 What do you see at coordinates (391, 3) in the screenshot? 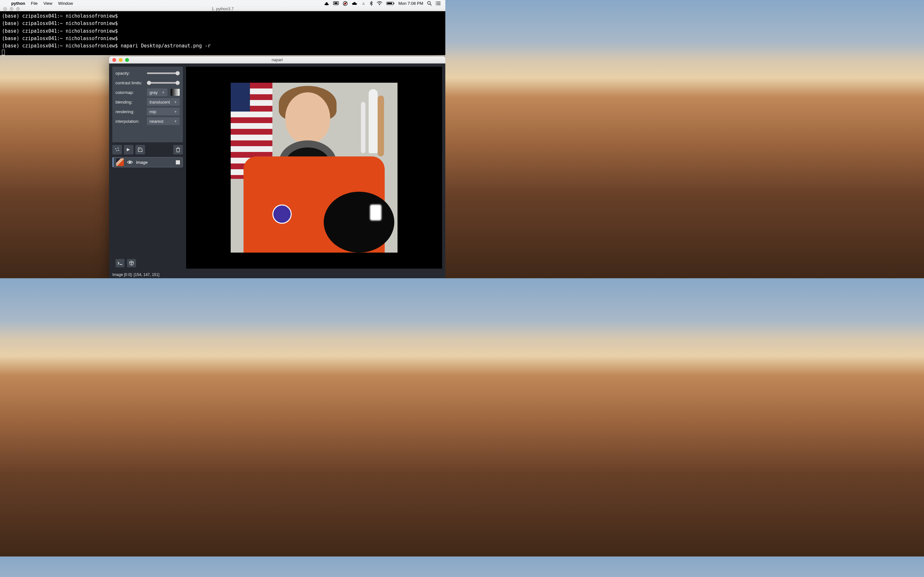
I see `statusitem-battery-icon` at bounding box center [391, 3].